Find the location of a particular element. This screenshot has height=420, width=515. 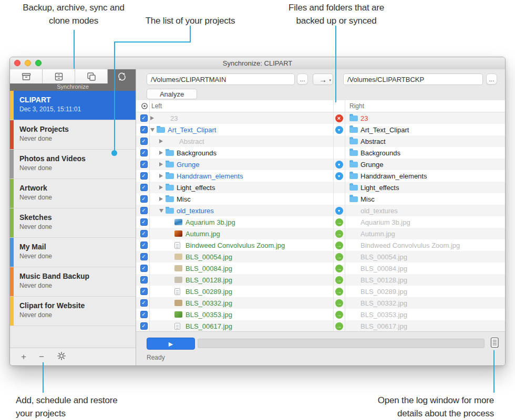

project-row: ArtworkNever done is located at coordinates (73, 194).